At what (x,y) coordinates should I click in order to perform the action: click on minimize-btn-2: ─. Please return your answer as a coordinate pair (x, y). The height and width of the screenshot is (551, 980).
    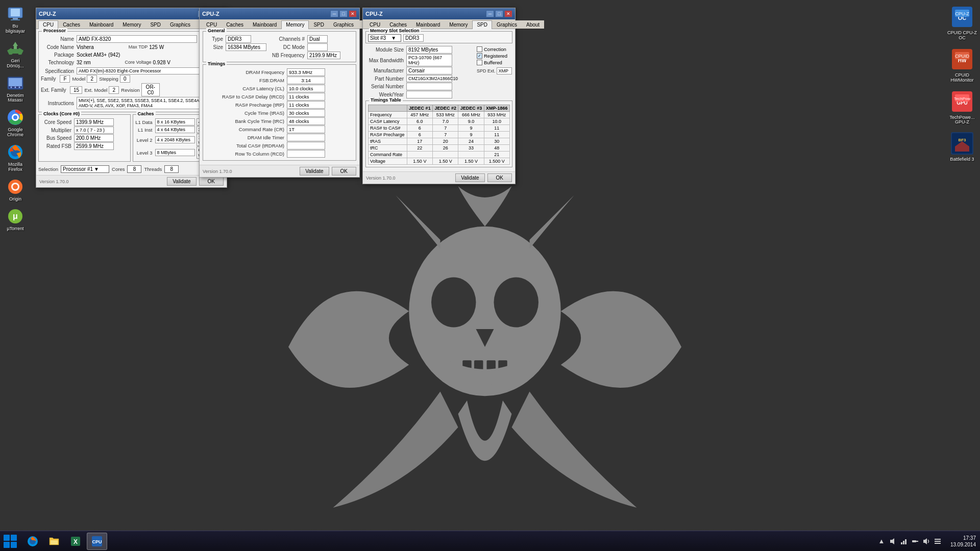
    Looking at the image, I should click on (334, 14).